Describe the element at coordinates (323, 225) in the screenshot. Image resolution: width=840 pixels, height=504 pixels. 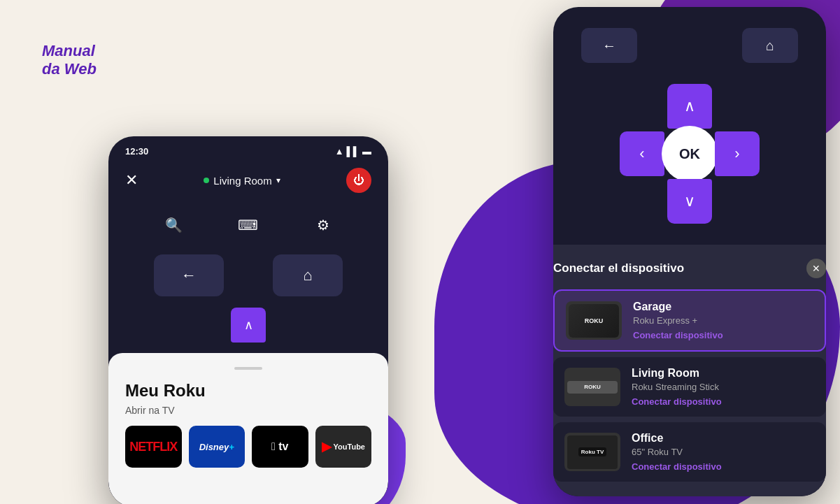
I see `settings-button: ⚙` at that location.